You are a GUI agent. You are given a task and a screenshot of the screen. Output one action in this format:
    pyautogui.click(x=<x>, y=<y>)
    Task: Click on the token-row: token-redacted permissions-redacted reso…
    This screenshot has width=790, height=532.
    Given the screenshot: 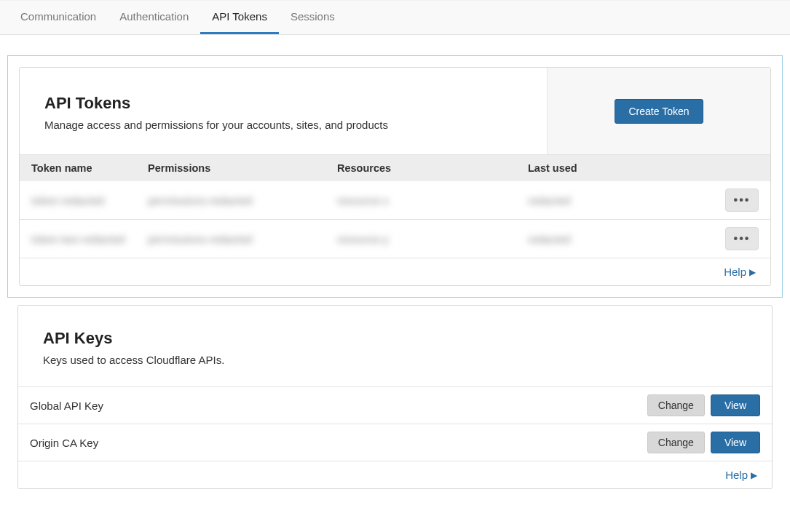 What is the action you would take?
    pyautogui.click(x=395, y=201)
    